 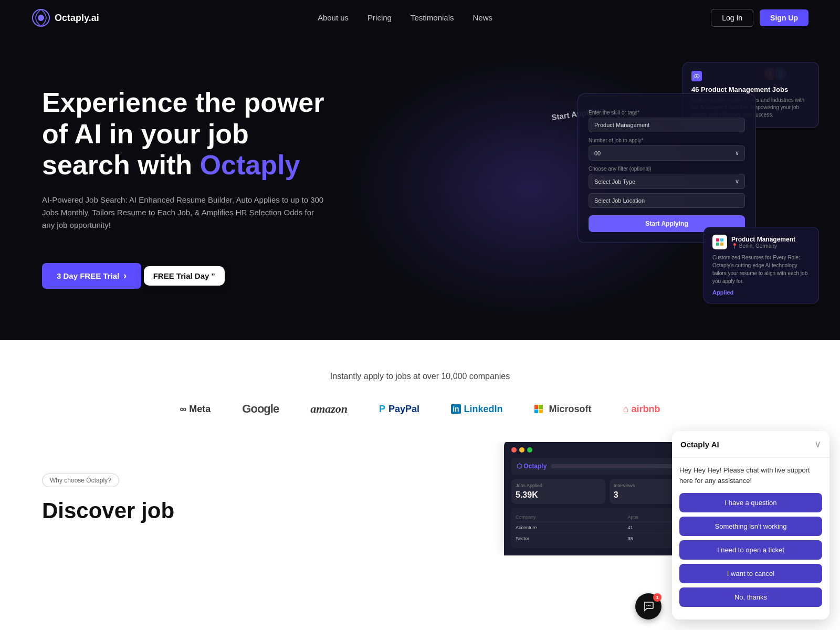 What do you see at coordinates (380, 18) in the screenshot?
I see `nav-link-pricing: Pricing` at bounding box center [380, 18].